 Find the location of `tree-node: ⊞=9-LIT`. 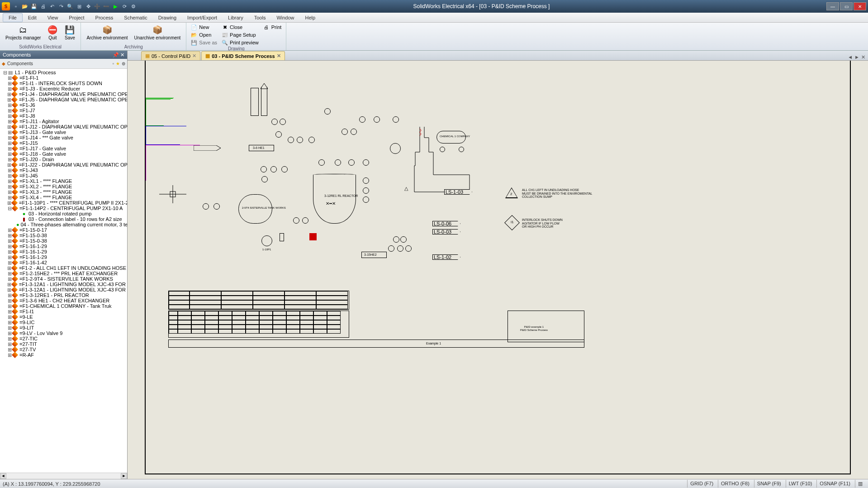

tree-node: ⊞=9-LIT is located at coordinates (63, 328).